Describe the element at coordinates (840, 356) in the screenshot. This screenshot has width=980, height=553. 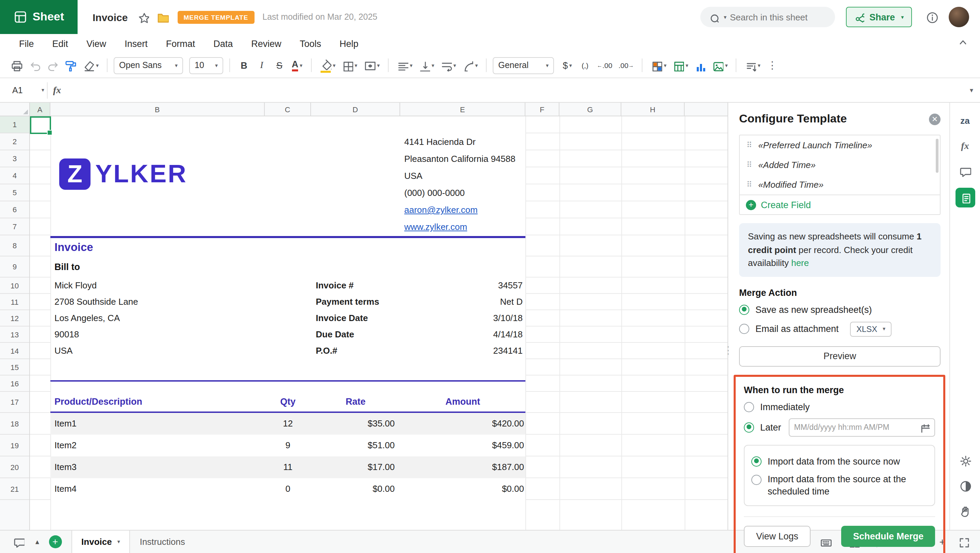
I see `preview-button: Preview` at that location.